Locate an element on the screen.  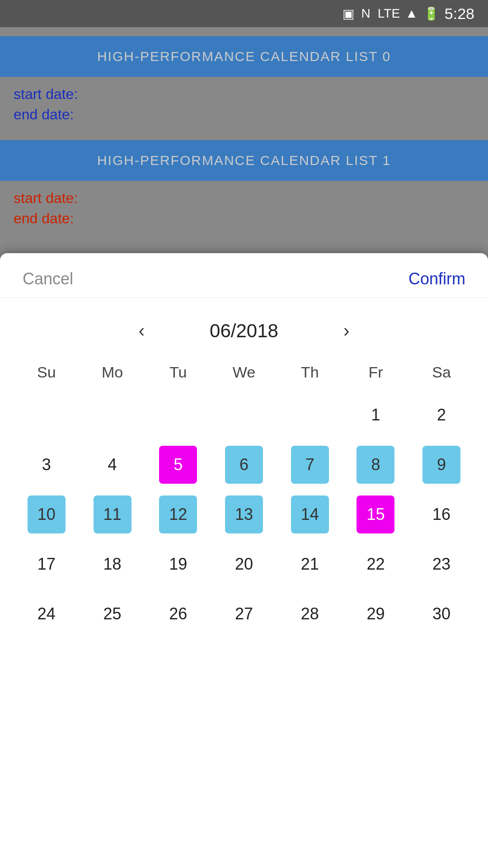
day-cell: 28 is located at coordinates (310, 614).